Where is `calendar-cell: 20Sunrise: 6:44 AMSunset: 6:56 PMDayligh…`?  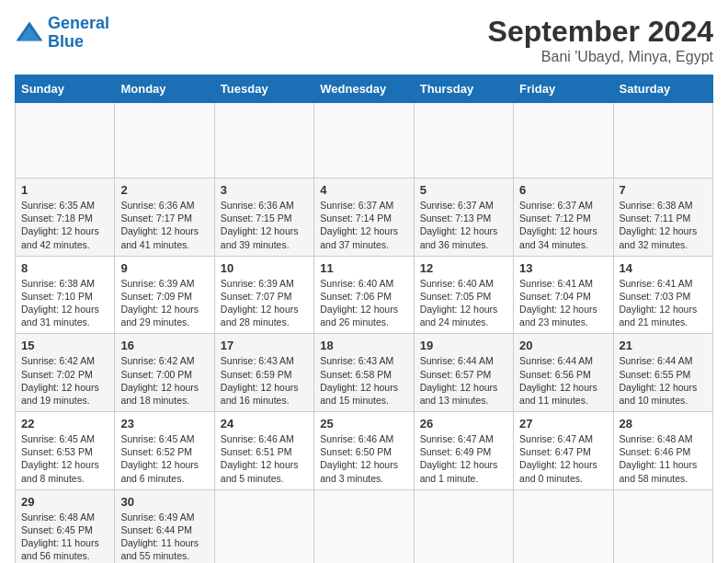
calendar-cell: 20Sunrise: 6:44 AMSunset: 6:56 PMDayligh… is located at coordinates (563, 373).